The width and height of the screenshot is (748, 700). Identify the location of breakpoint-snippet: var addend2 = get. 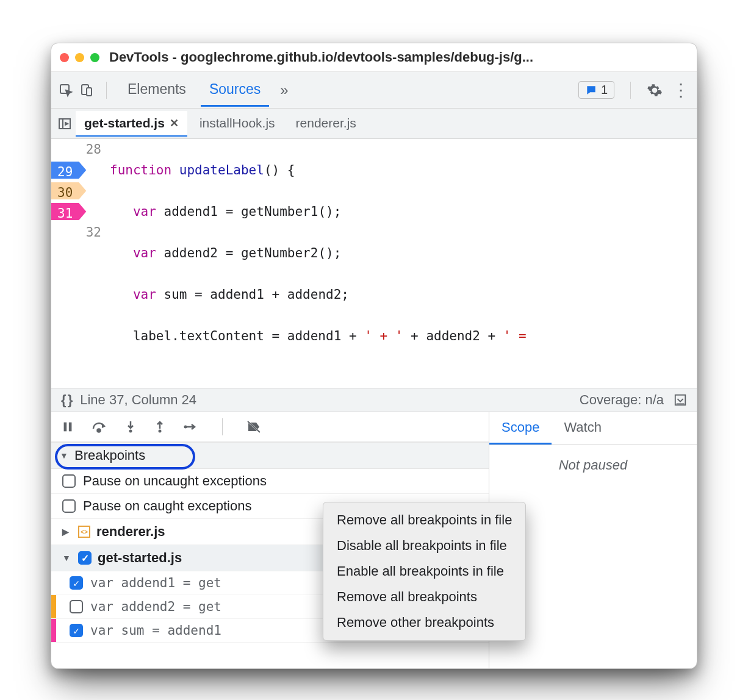
(156, 607).